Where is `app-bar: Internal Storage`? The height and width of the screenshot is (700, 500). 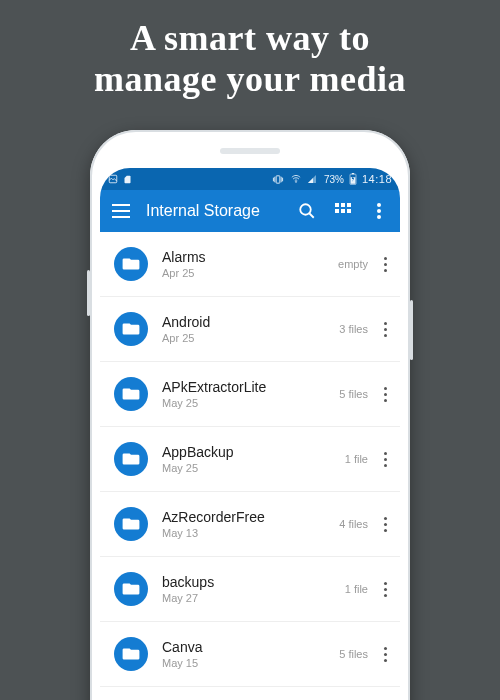
app-bar: Internal Storage is located at coordinates (250, 211).